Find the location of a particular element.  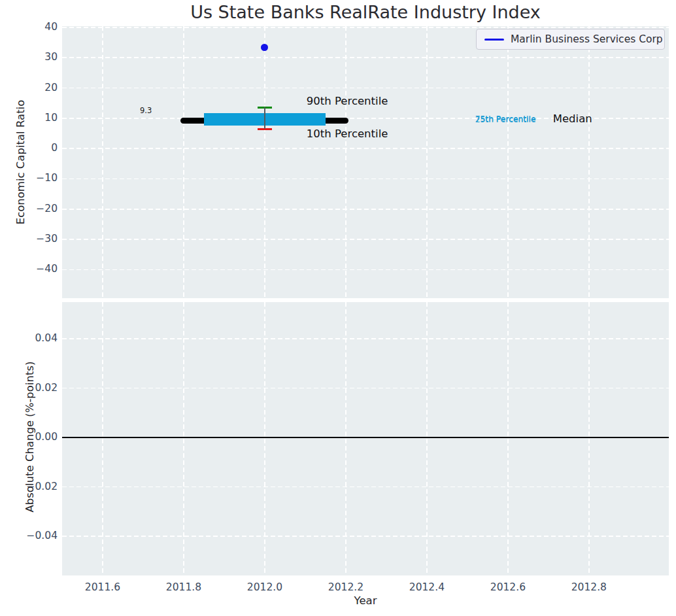

annotation-25th-percentile: 25th Percentile is located at coordinates (506, 120).